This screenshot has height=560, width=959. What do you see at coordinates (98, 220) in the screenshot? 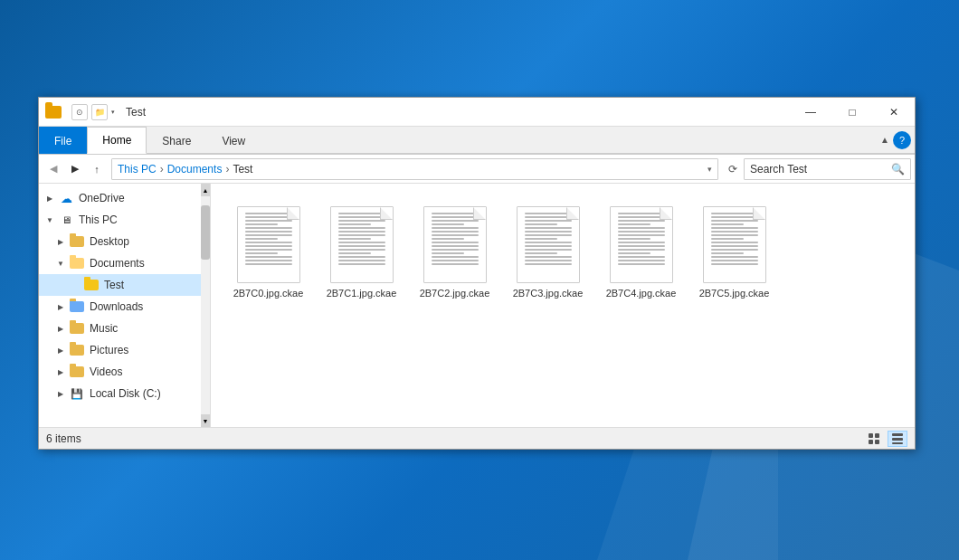
I see `sidebar-label-thispc: This PC` at bounding box center [98, 220].